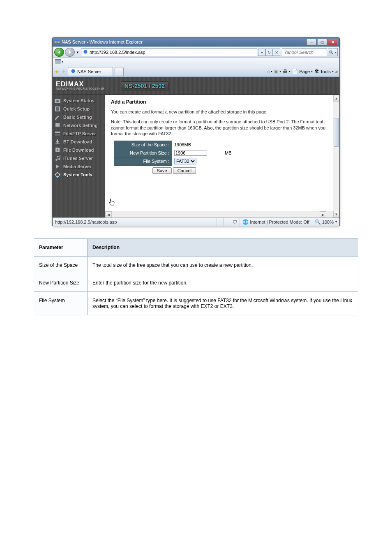 Image resolution: width=392 pixels, height=555 pixels. I want to click on ie-icon, so click(57, 42).